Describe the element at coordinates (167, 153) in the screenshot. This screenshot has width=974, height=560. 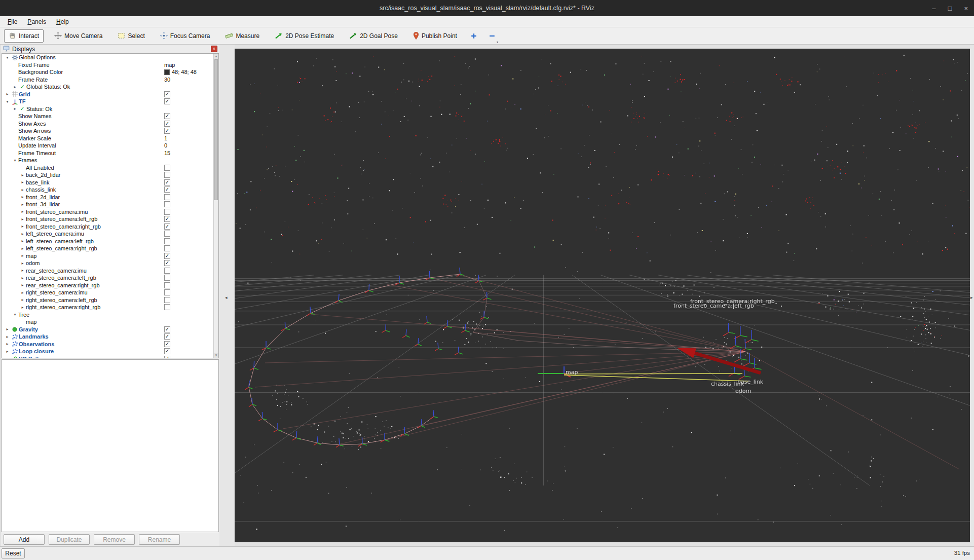
I see `property-value: 15` at that location.